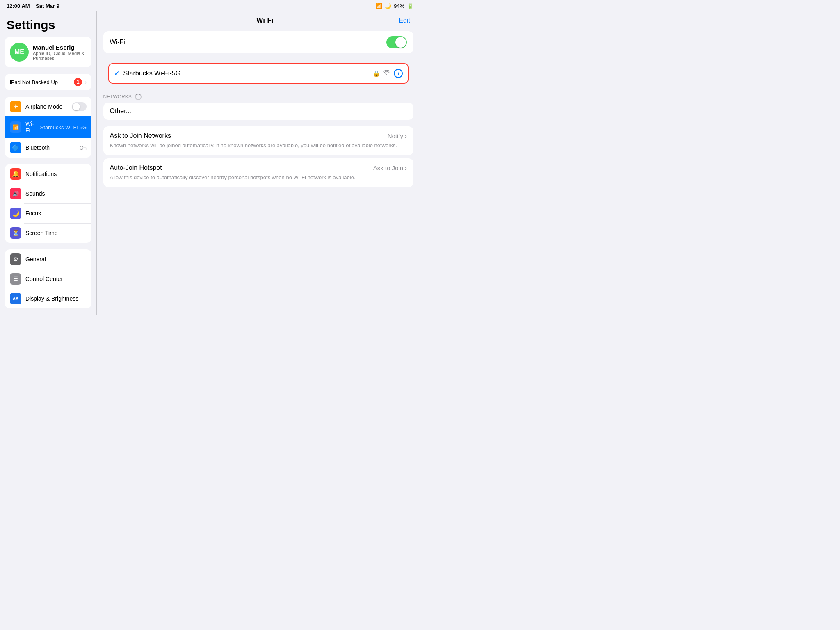 The height and width of the screenshot is (630, 840). What do you see at coordinates (31, 127) in the screenshot?
I see `wifi-label: Wi-Fi` at bounding box center [31, 127].